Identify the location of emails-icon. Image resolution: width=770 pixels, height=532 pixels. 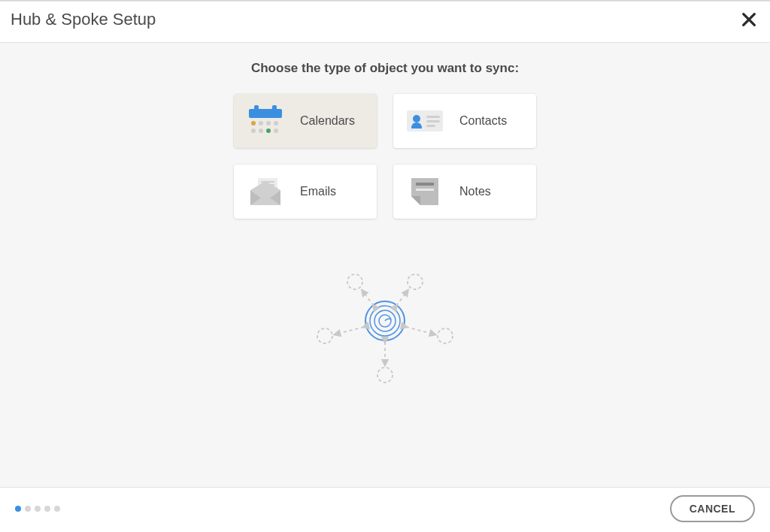
(265, 192).